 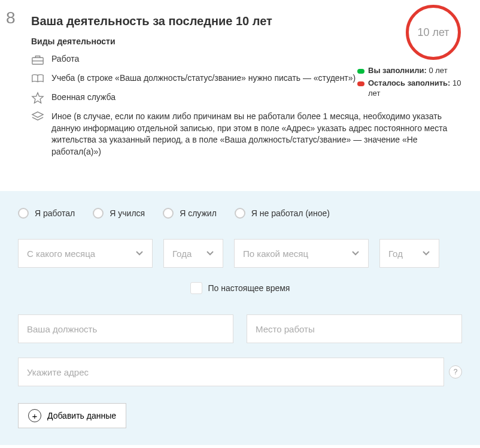 What do you see at coordinates (409, 89) in the screenshot?
I see `stat-remaining: Осталось заполнить: 10 лет` at bounding box center [409, 89].